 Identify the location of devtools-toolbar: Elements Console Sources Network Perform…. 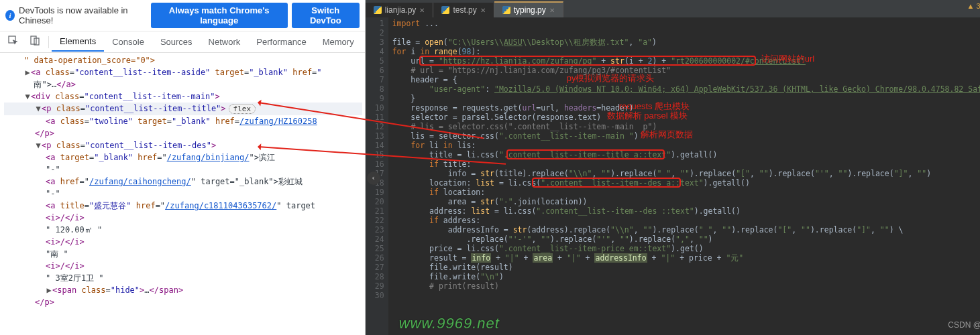
(182, 42).